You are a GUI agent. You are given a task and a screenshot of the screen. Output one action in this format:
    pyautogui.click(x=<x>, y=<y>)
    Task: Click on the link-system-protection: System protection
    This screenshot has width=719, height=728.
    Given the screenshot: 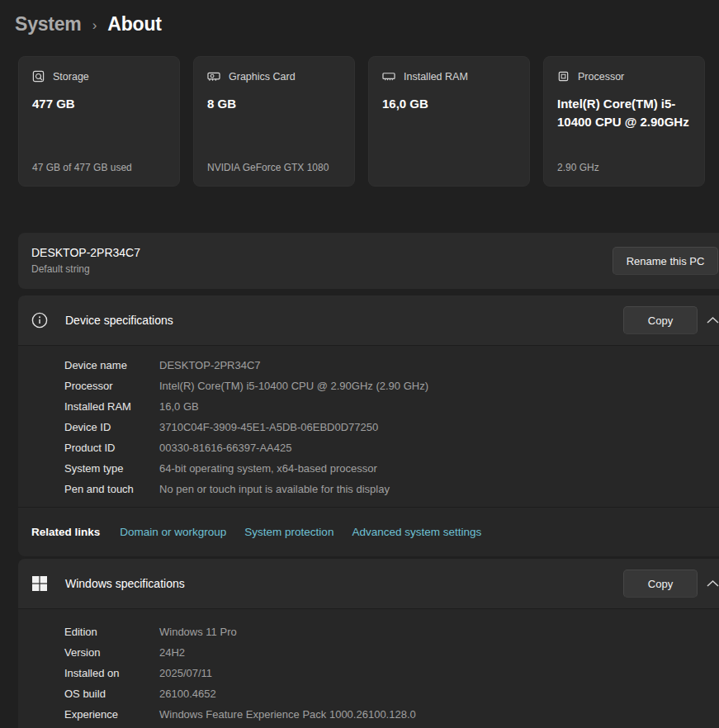 What is the action you would take?
    pyautogui.click(x=289, y=532)
    